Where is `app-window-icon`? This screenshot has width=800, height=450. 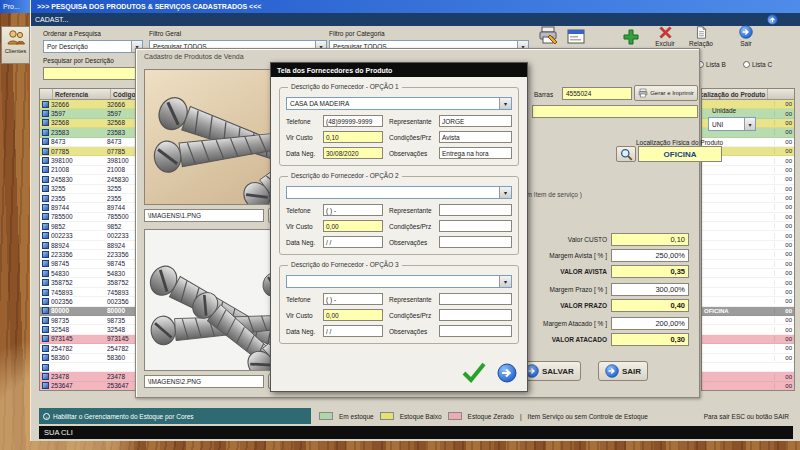
app-window-icon is located at coordinates (576, 37).